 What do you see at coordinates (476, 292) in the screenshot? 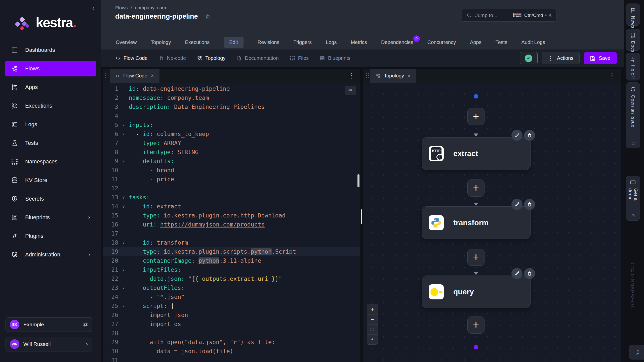
I see `task-node-query: query` at bounding box center [476, 292].